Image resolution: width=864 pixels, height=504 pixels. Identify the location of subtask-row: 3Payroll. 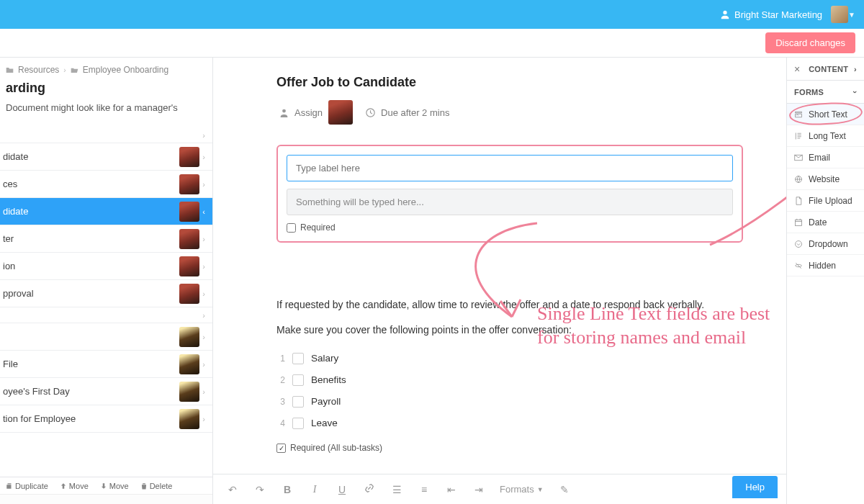
(510, 402).